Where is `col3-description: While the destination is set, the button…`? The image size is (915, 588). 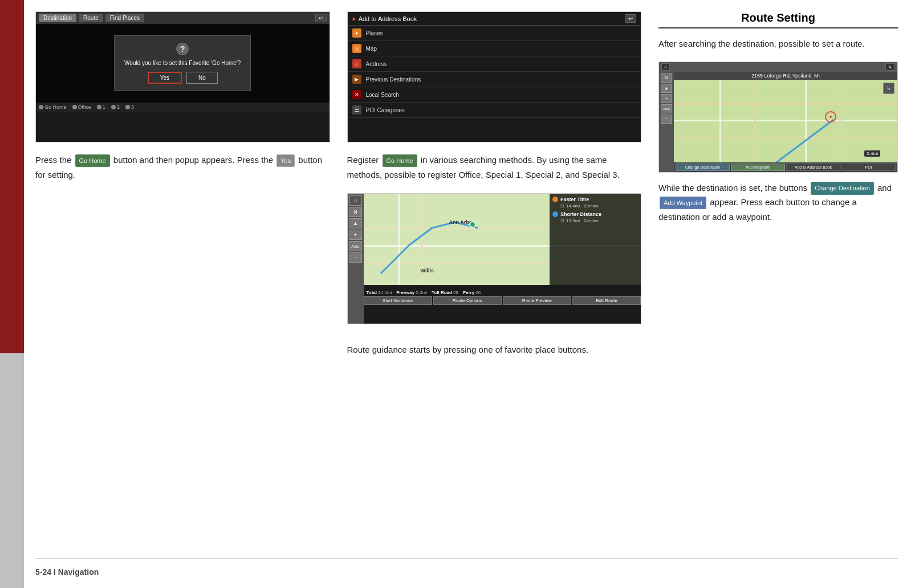
col3-description: While the destination is set, the button… is located at coordinates (778, 203).